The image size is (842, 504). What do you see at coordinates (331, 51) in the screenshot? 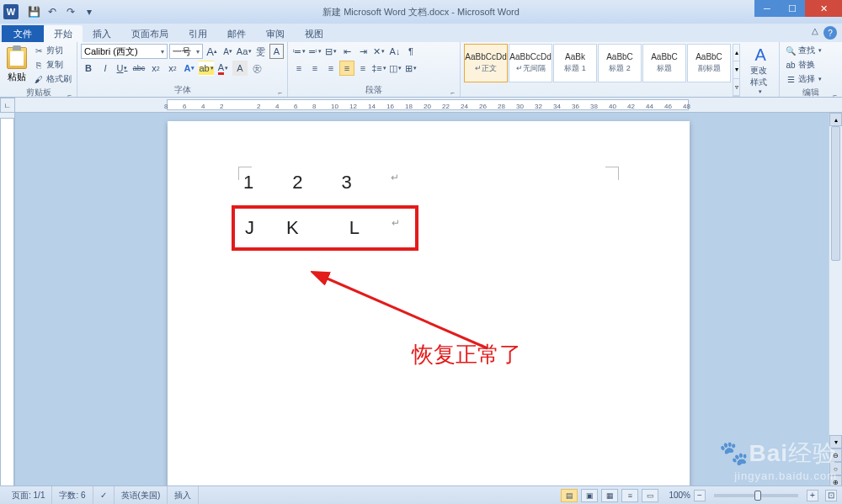
I see `multilevel-list-button: ⊟` at bounding box center [331, 51].